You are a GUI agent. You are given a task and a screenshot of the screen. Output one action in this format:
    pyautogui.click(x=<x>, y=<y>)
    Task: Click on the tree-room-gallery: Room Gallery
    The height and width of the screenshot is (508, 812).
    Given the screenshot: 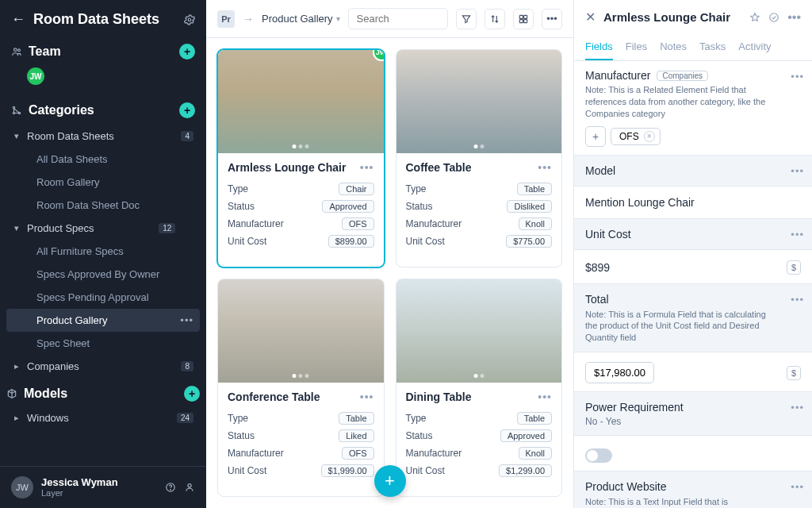 What is the action you would take?
    pyautogui.click(x=103, y=183)
    